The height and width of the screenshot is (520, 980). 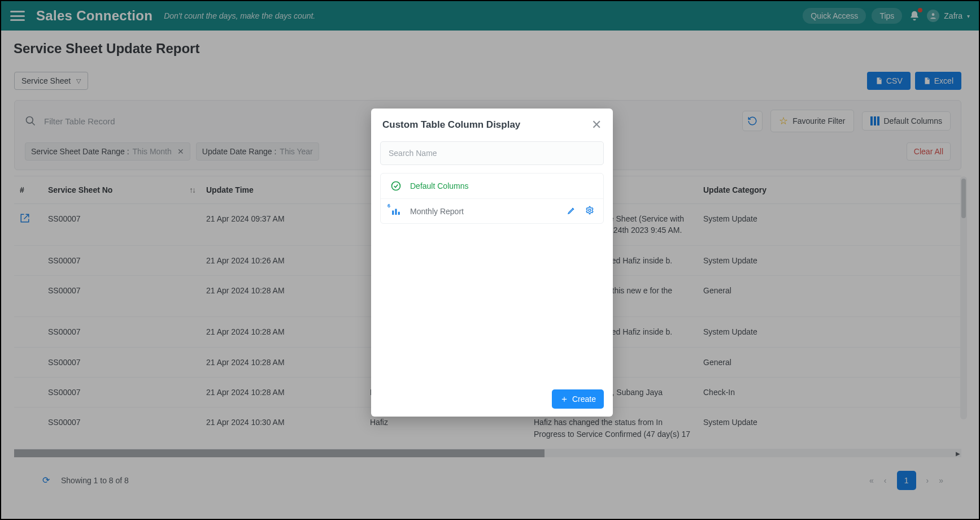 What do you see at coordinates (396, 211) in the screenshot?
I see `chart-icon: 6` at bounding box center [396, 211].